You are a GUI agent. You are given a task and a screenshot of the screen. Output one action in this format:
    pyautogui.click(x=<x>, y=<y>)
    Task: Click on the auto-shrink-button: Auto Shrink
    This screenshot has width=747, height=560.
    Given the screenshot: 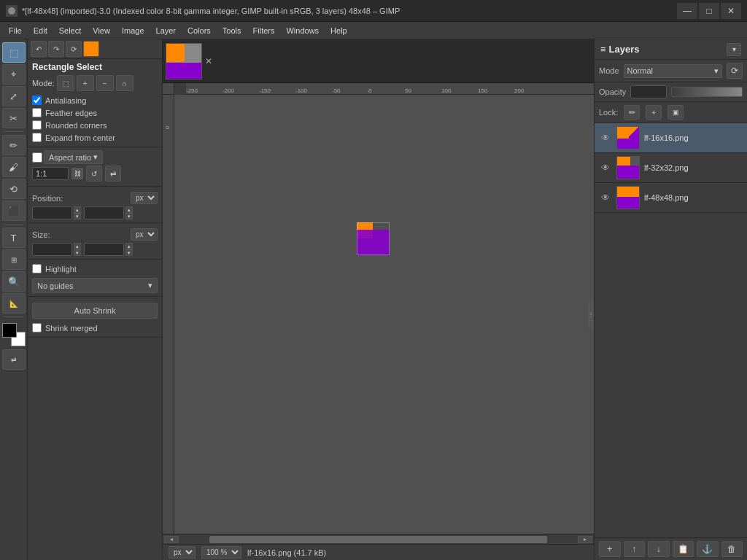 What is the action you would take?
    pyautogui.click(x=95, y=311)
    